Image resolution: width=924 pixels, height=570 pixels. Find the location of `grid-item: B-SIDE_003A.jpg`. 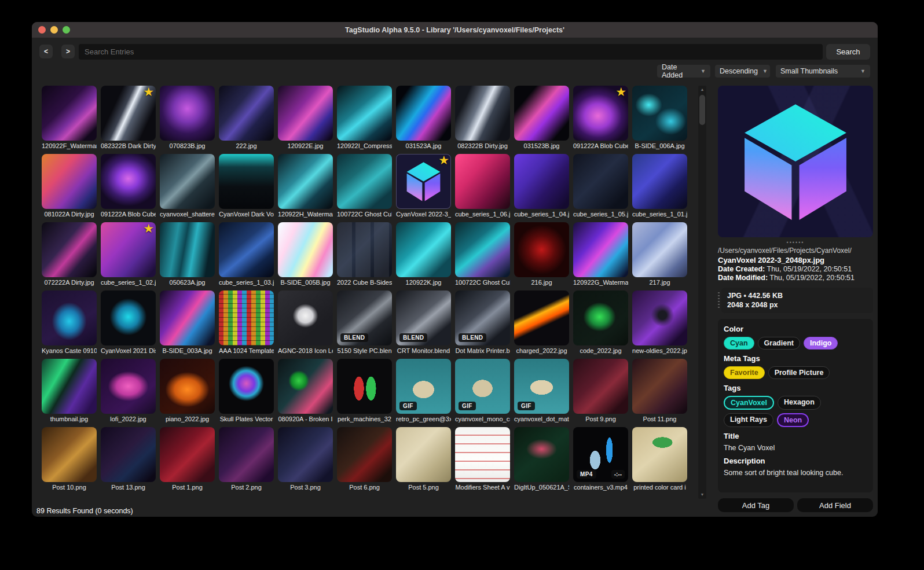

grid-item: B-SIDE_003A.jpg is located at coordinates (188, 323).